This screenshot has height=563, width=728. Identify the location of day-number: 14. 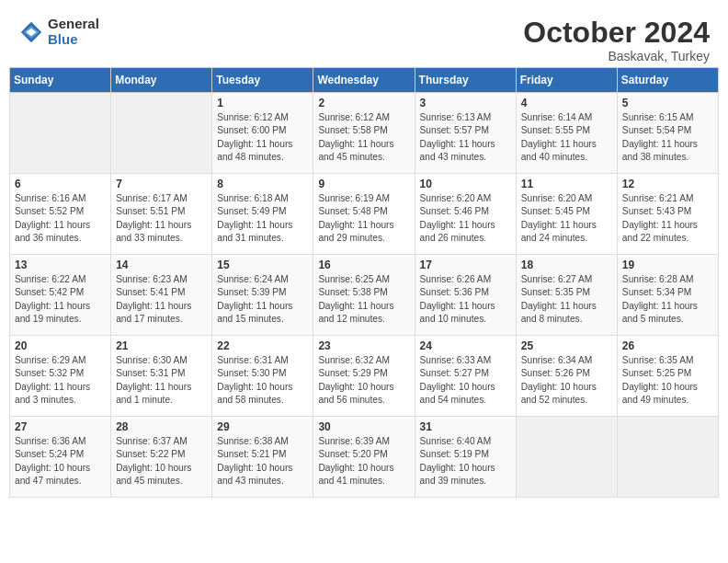
(162, 265).